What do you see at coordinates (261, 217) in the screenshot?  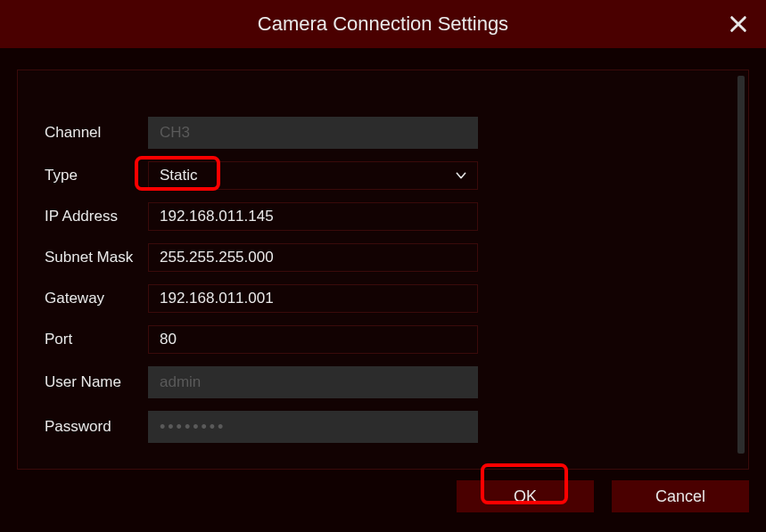 I see `ip-row: IP Address 192.168.011.145` at bounding box center [261, 217].